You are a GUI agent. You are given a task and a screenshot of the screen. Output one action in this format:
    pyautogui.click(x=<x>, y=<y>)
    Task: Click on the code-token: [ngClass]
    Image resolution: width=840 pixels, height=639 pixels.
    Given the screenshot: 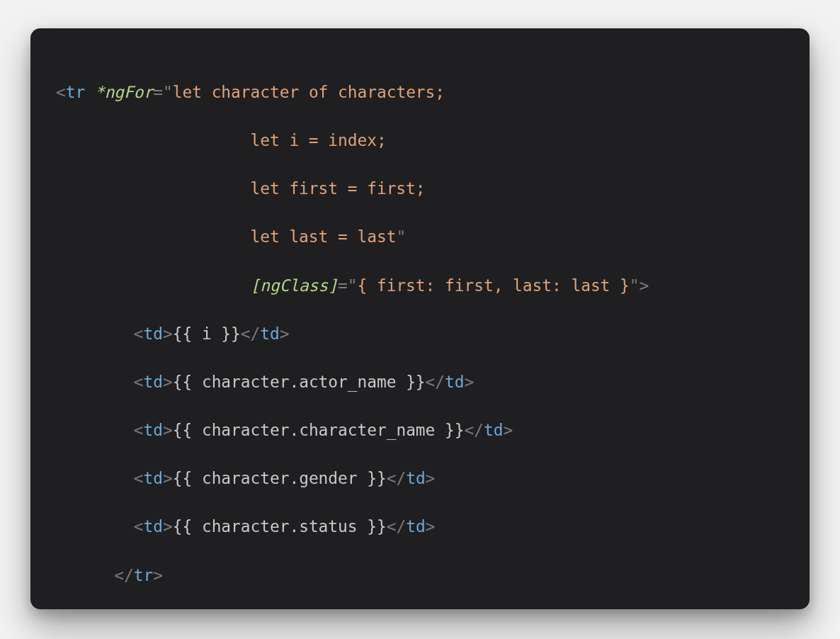 What is the action you would take?
    pyautogui.click(x=295, y=285)
    